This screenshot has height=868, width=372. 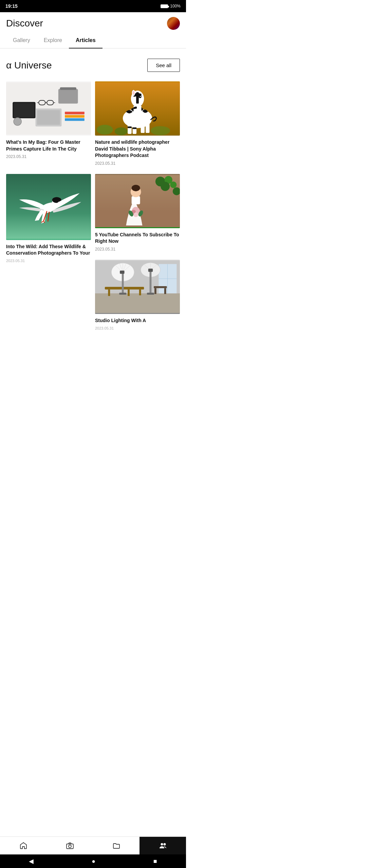 I want to click on article-card-5: Studio Lighting With A 2023.05.31, so click(x=137, y=296).